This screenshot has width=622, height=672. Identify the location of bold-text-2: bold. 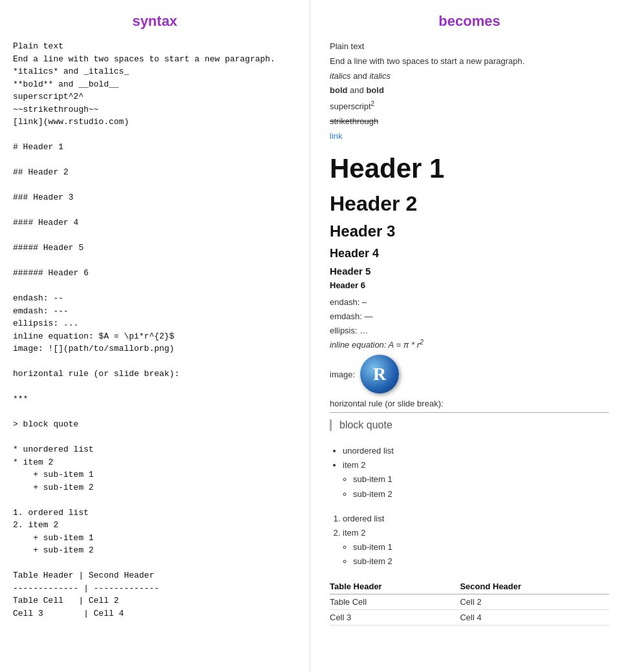
(375, 90).